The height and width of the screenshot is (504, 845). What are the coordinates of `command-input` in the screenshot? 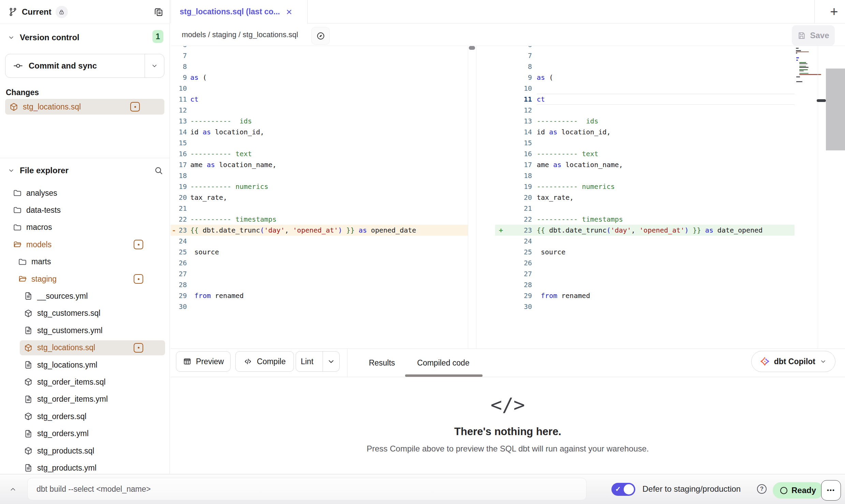 It's located at (307, 489).